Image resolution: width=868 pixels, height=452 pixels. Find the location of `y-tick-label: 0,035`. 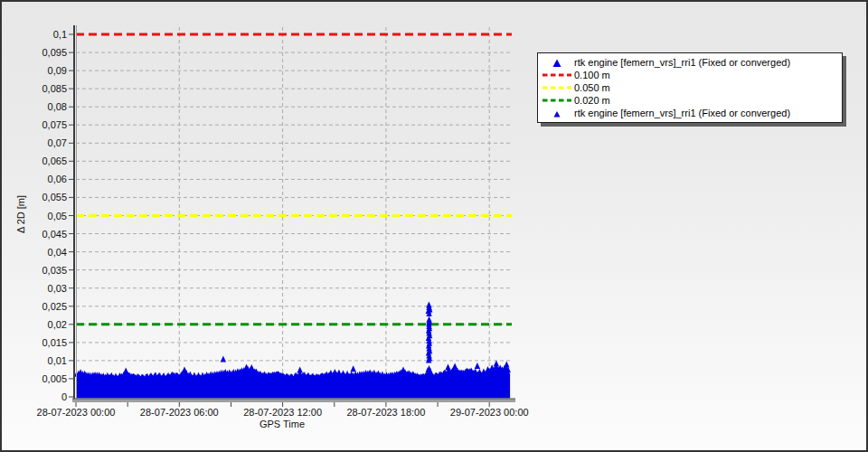

y-tick-label: 0,035 is located at coordinates (54, 270).